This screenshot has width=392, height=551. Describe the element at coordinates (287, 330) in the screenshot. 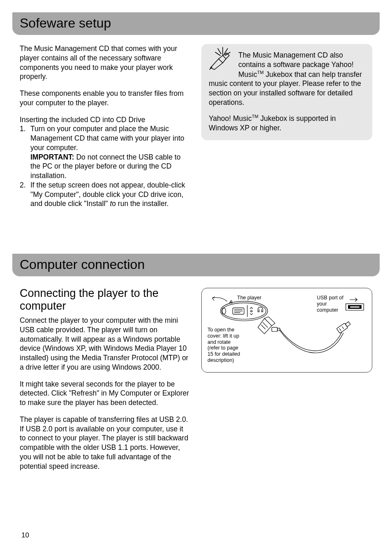

I see `connection-diagram: The player USB port of your computer To …` at that location.